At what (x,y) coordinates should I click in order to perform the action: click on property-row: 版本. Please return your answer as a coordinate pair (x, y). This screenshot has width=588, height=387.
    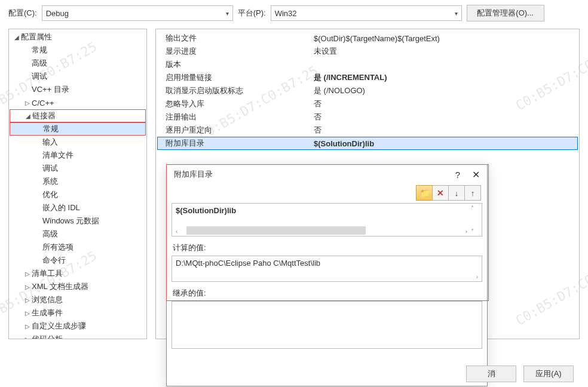
    Looking at the image, I should click on (368, 64).